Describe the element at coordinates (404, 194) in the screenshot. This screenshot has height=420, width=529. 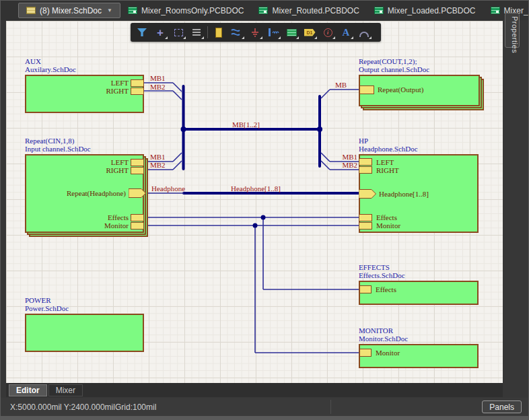
I see `port-label-hp-headphone: Headphone[1..8]` at that location.